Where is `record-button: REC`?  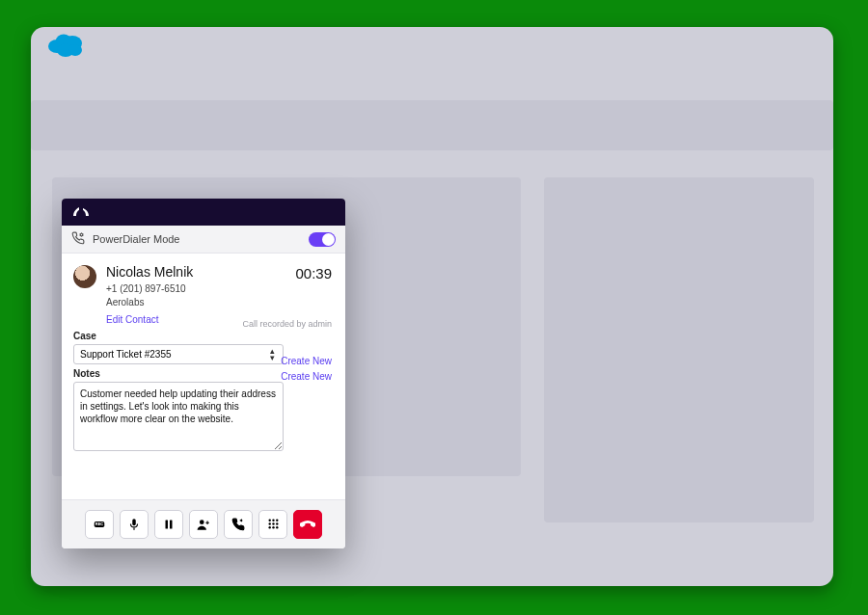
record-button: REC is located at coordinates (99, 524).